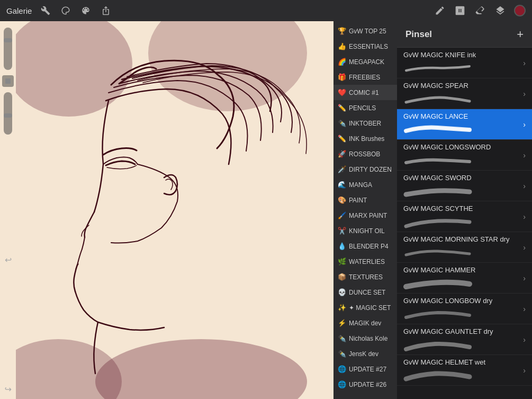 The height and width of the screenshot is (399, 532). What do you see at coordinates (461, 362) in the screenshot?
I see `brush-name: GvW MAGIC HELMET wet` at bounding box center [461, 362].